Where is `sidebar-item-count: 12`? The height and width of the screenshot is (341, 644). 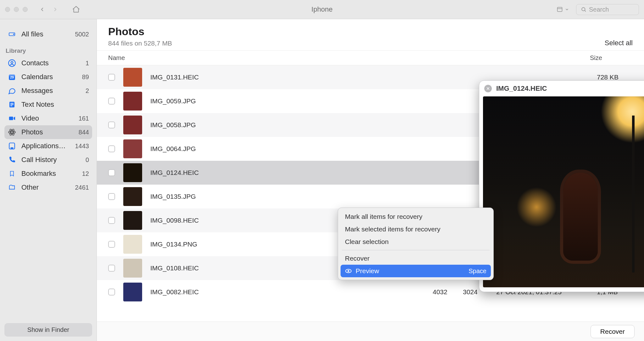 sidebar-item-count: 12 is located at coordinates (86, 174).